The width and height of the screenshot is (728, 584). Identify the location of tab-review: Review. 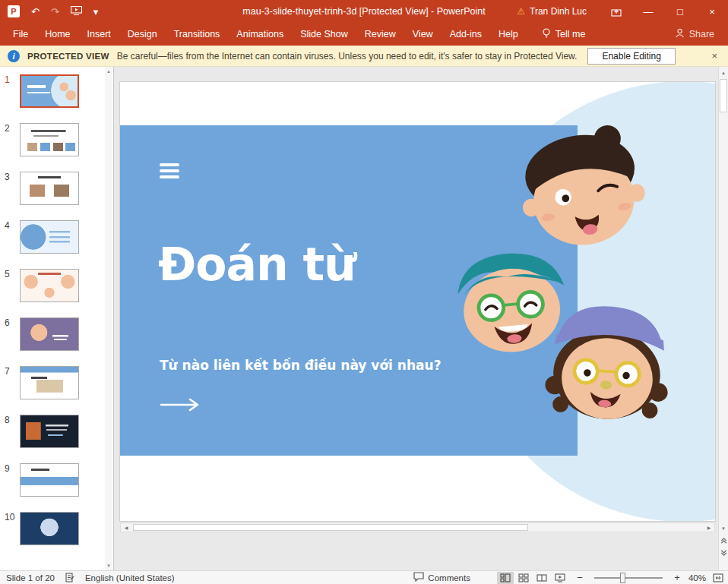
(380, 34).